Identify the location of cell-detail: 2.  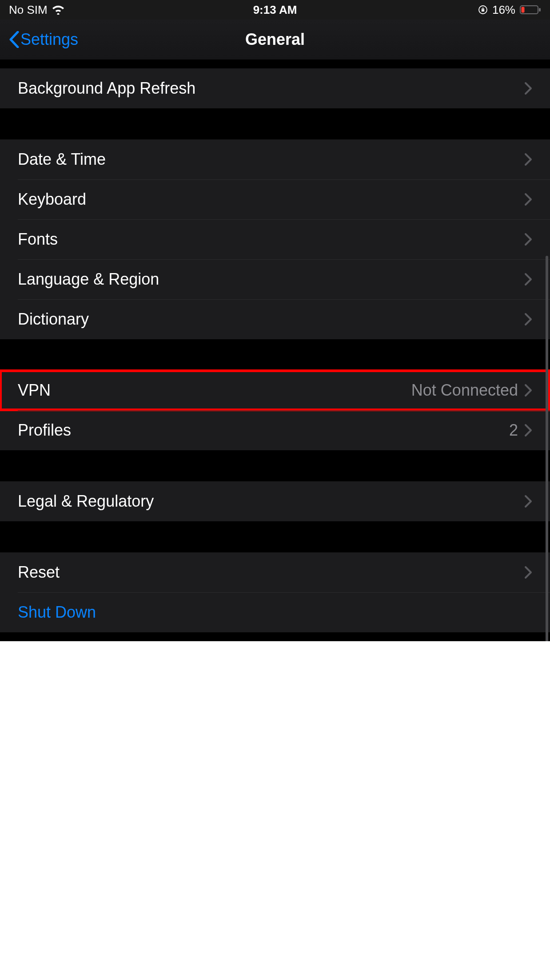
(514, 430).